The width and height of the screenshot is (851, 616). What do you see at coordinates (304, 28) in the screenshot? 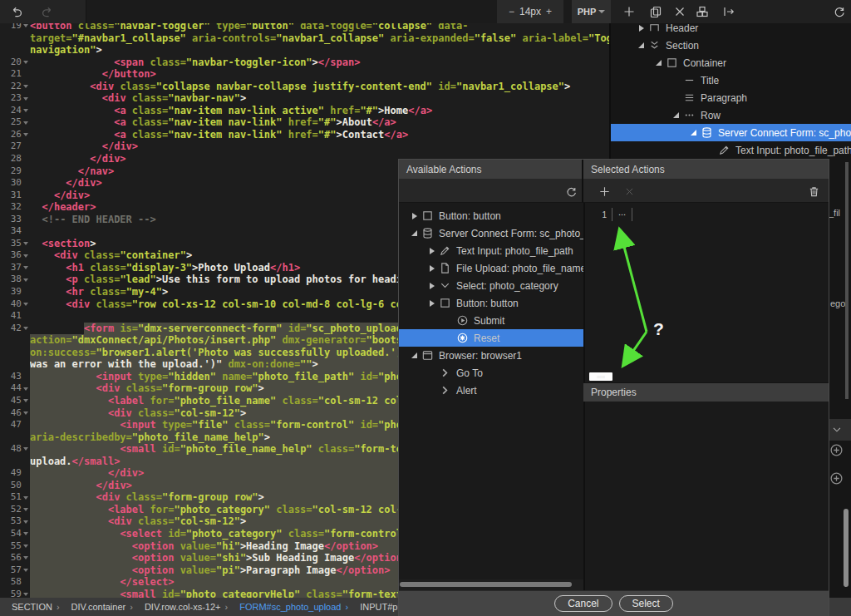
I see `code-row: 19<button class="navbar-toggler" type="b…` at bounding box center [304, 28].